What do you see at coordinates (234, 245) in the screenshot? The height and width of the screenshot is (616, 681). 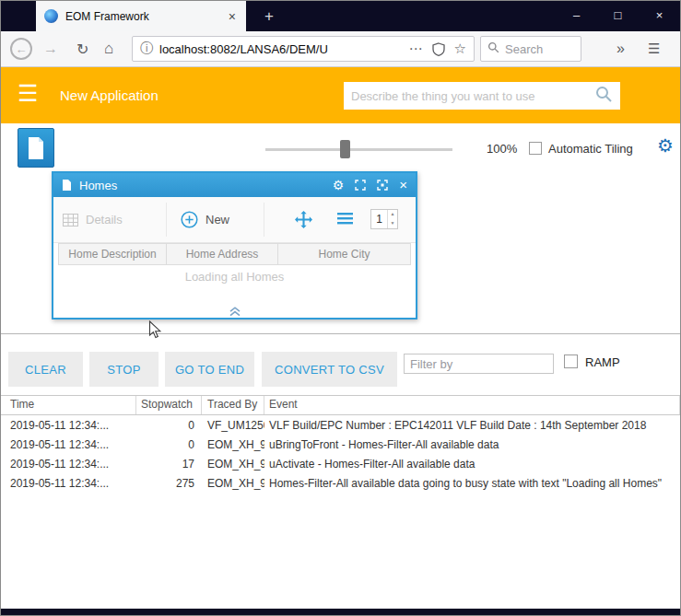 I see `homes-window: Homes ⚙ × Details New` at bounding box center [234, 245].